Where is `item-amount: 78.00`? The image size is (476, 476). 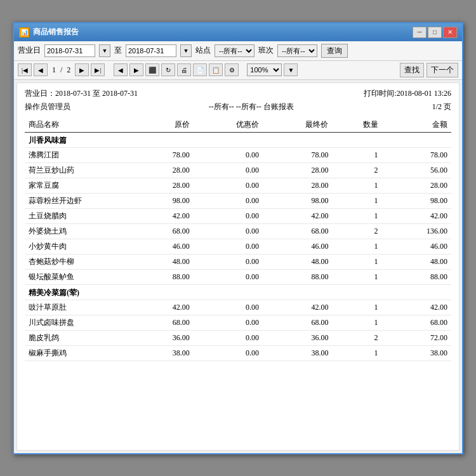
item-amount: 78.00 is located at coordinates (416, 155).